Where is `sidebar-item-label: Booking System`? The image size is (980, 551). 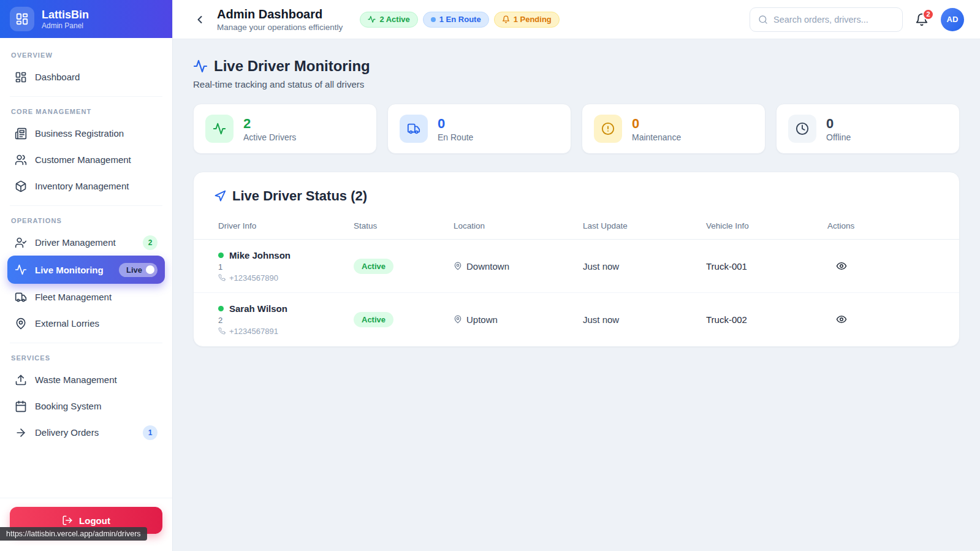
sidebar-item-label: Booking System is located at coordinates (96, 406).